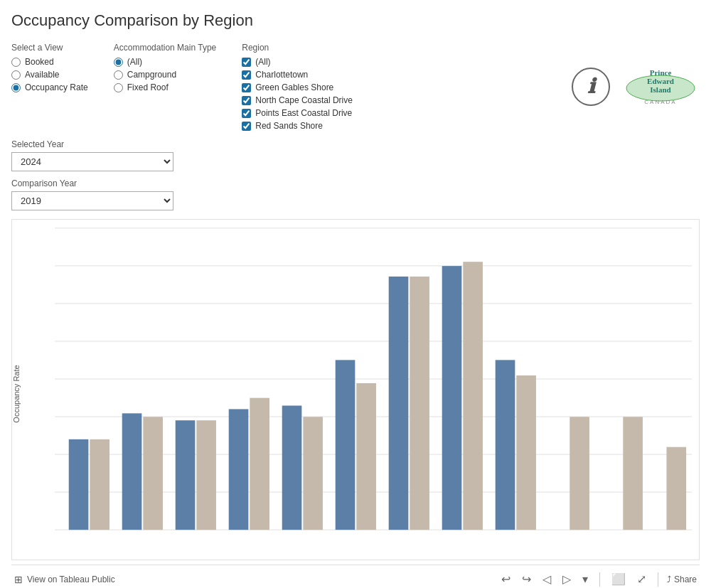  Describe the element at coordinates (304, 113) in the screenshot. I see `checkbox-points-east-label: Points East Coastal Drive` at that location.